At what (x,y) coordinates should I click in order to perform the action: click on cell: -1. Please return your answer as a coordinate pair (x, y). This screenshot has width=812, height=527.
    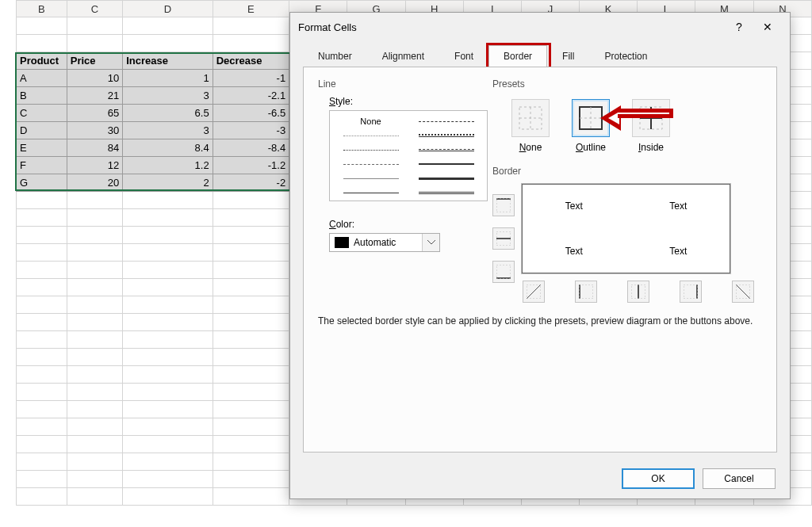
    Looking at the image, I should click on (251, 78).